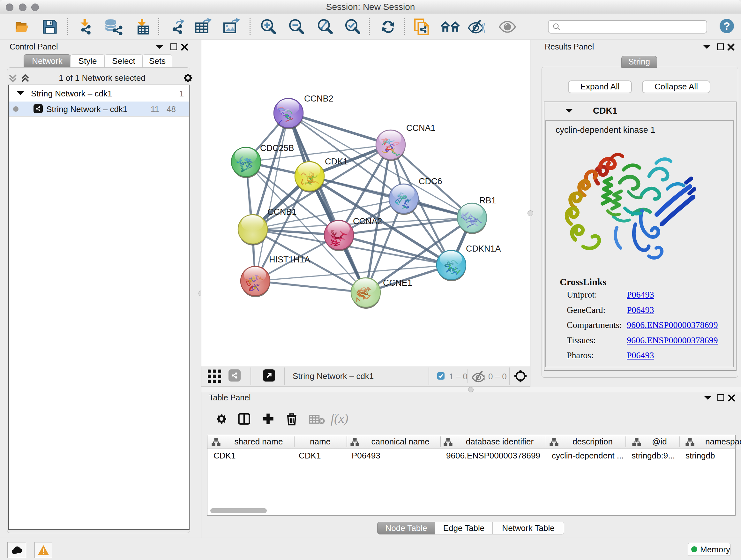 Image resolution: width=741 pixels, height=560 pixels. What do you see at coordinates (336, 162) in the screenshot?
I see `svg-text: CDK1` at bounding box center [336, 162].